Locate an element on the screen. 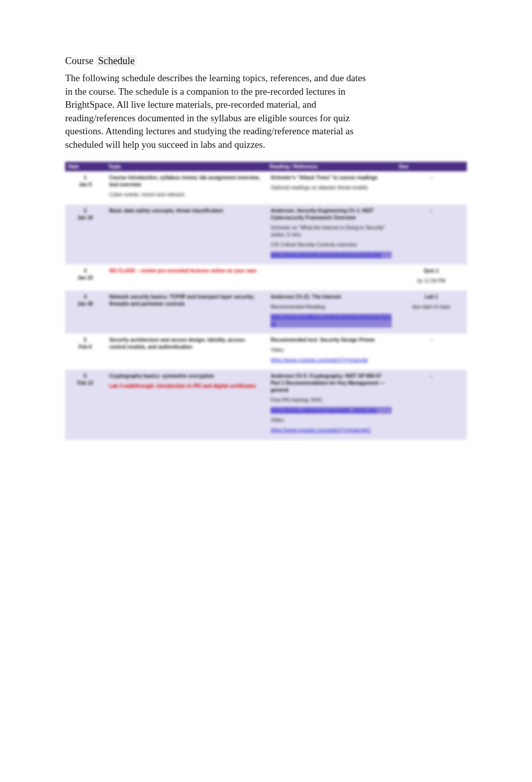 Image resolution: width=532 pixels, height=782 pixels. date-line: Jan 23 is located at coordinates (85, 278).